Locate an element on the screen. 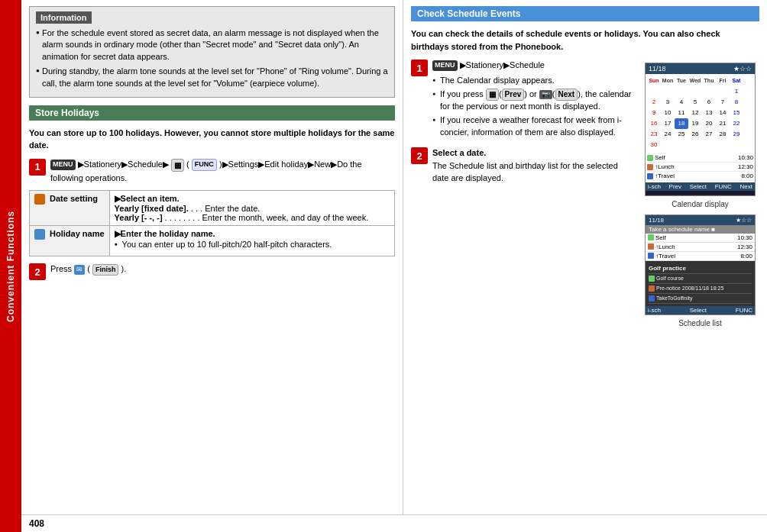 The image size is (767, 532). sidebar-label: Convenient Functions is located at coordinates (11, 266).